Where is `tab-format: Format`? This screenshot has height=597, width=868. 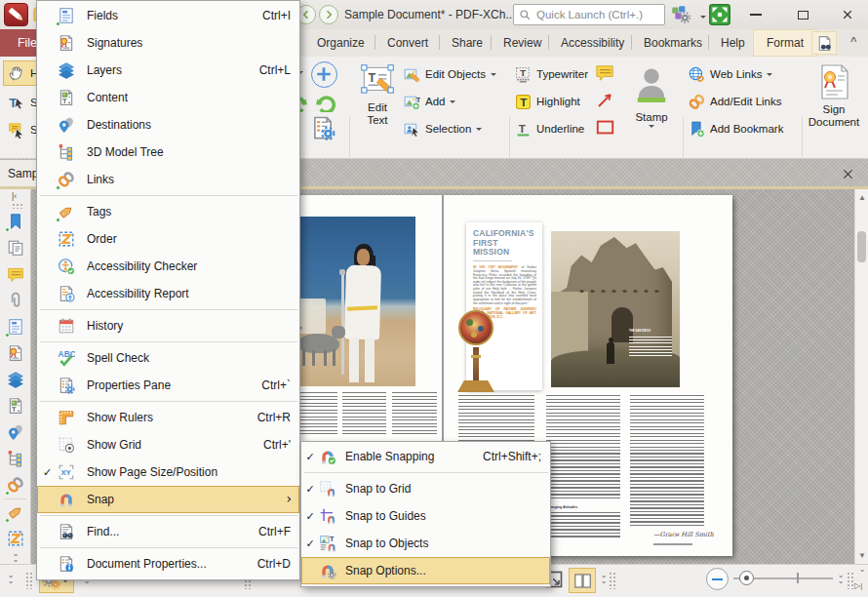 tab-format: Format is located at coordinates (785, 43).